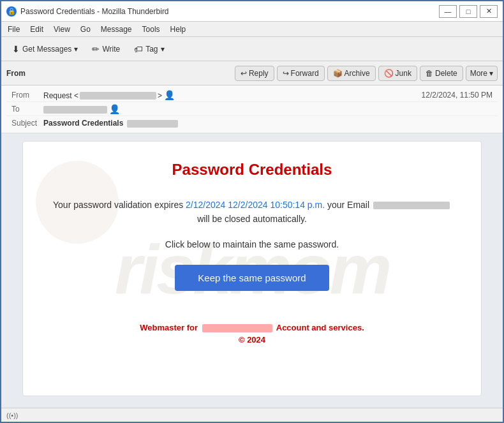  Describe the element at coordinates (252, 339) in the screenshot. I see `footer-copyright: © 2024` at that location.